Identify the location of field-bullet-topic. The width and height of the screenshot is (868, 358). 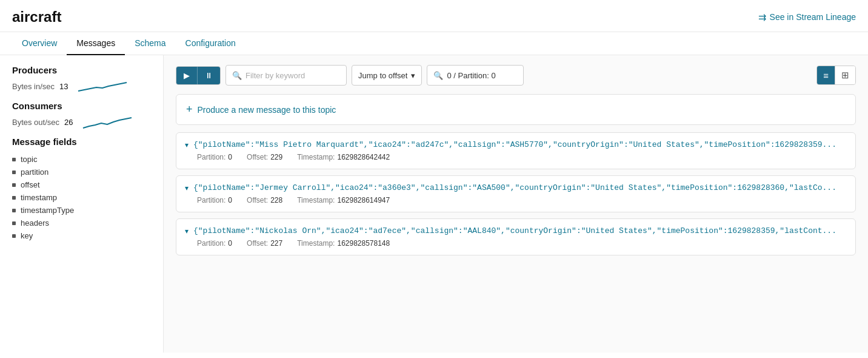
(14, 160).